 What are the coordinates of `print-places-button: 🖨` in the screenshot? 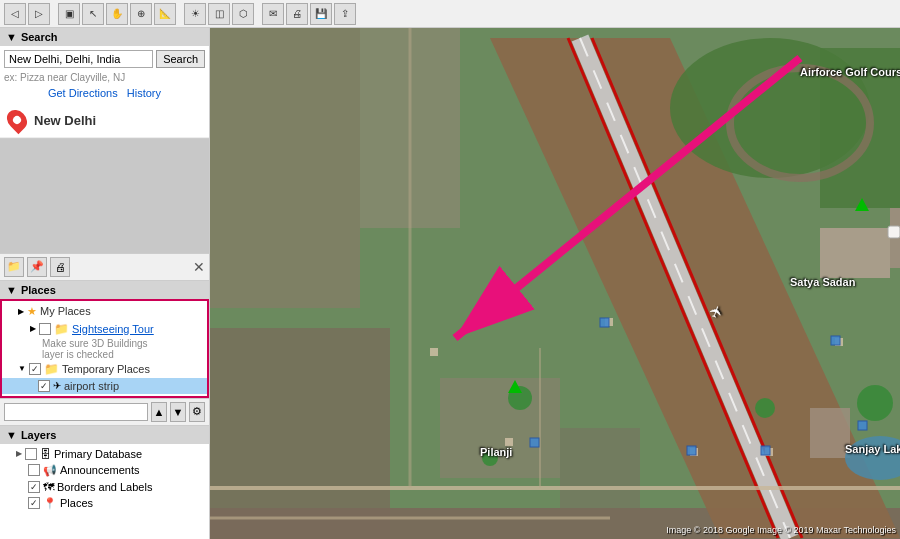 It's located at (60, 267).